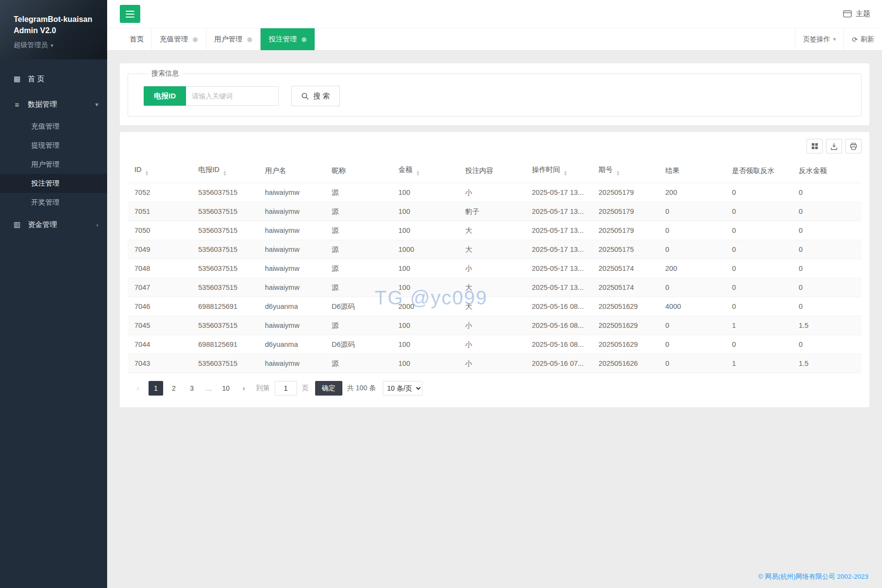  I want to click on search-button-label: 搜 索, so click(321, 96).